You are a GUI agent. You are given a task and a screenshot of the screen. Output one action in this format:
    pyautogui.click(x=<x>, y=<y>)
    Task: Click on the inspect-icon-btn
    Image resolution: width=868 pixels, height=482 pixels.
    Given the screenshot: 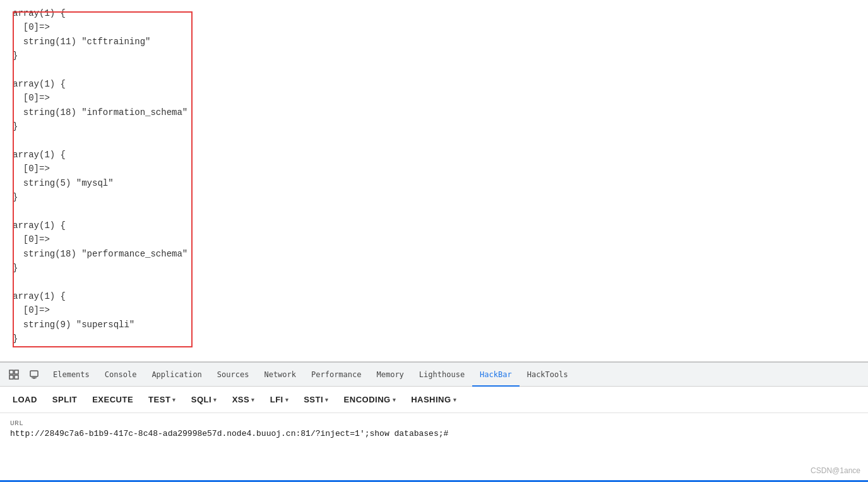 What is the action you would take?
    pyautogui.click(x=14, y=375)
    